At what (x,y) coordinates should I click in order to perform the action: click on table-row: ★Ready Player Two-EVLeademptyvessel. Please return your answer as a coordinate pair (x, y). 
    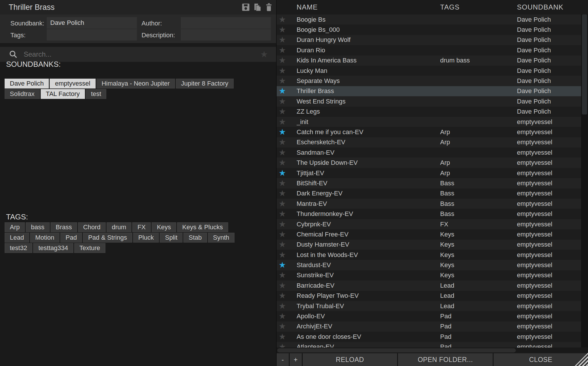
    Looking at the image, I should click on (429, 296).